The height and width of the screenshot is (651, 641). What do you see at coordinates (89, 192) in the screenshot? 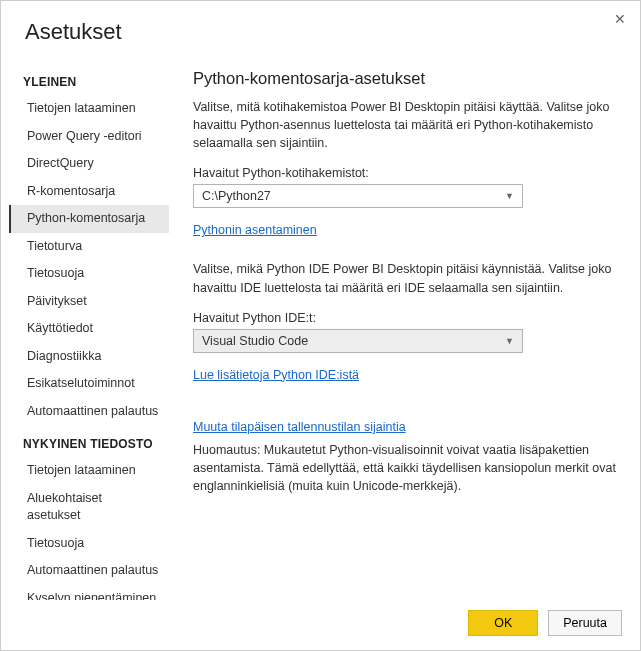
I see `sidebar-item: R-komentosarja` at bounding box center [89, 192].